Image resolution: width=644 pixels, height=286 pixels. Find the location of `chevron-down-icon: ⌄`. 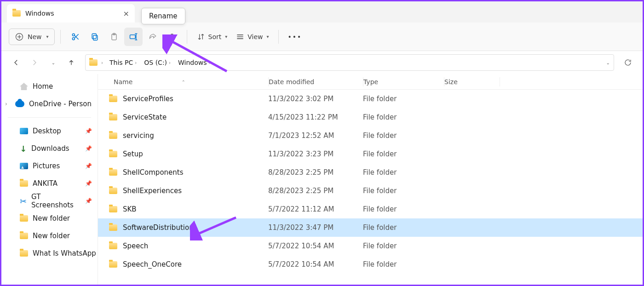

chevron-down-icon: ⌄ is located at coordinates (608, 63).